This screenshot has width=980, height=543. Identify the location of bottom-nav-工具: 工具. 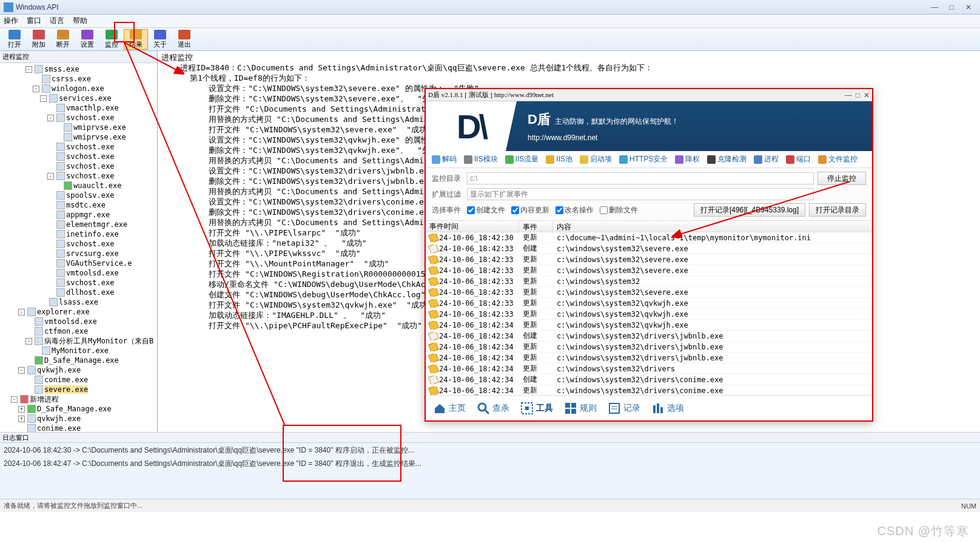
(537, 408).